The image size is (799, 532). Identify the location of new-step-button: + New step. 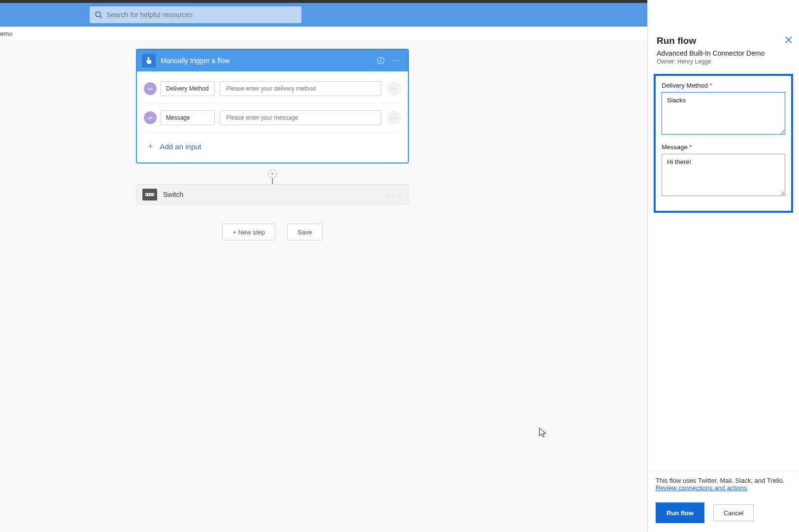
(248, 232).